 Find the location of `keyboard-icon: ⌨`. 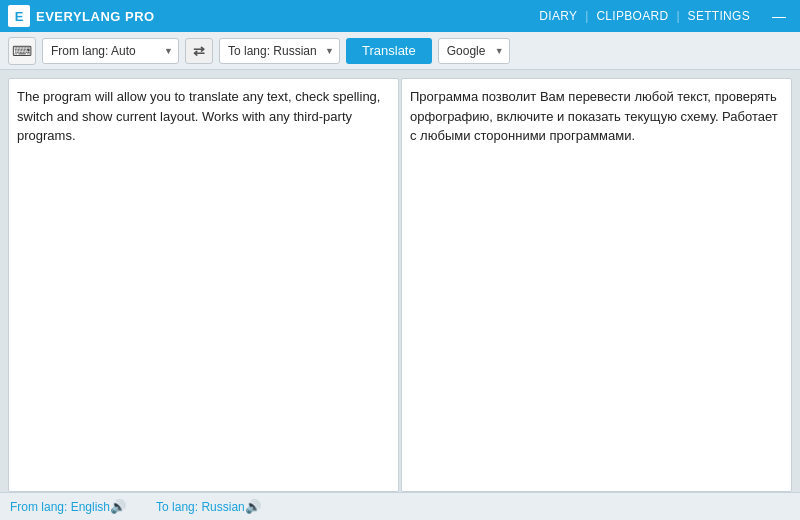

keyboard-icon: ⌨ is located at coordinates (22, 51).